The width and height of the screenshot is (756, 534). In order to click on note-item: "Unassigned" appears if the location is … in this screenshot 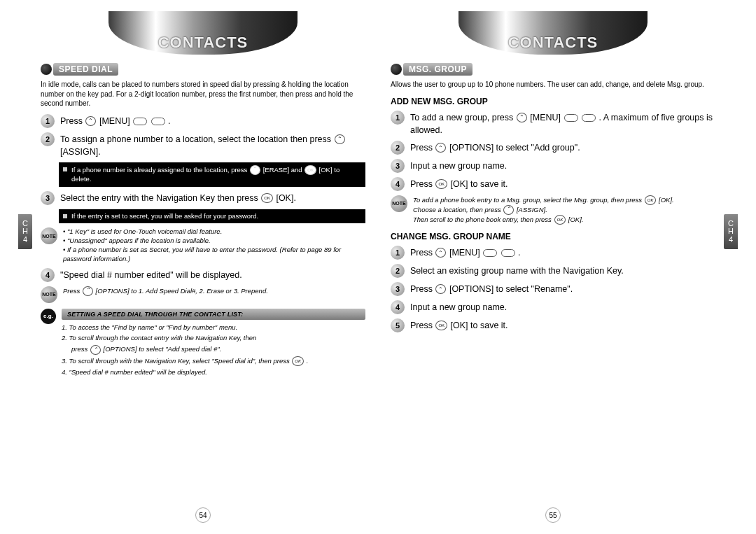, I will do `click(214, 241)`.